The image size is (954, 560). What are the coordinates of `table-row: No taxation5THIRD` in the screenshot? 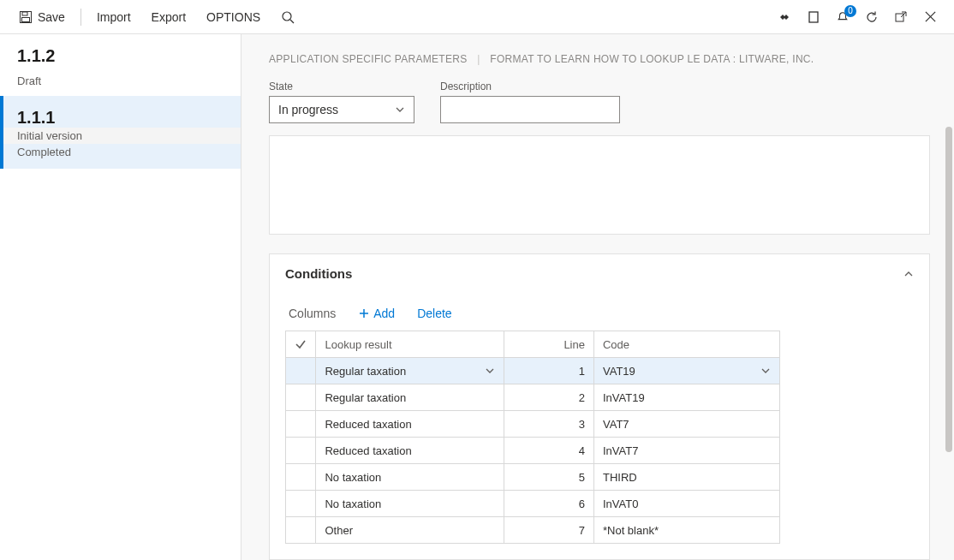 It's located at (533, 478).